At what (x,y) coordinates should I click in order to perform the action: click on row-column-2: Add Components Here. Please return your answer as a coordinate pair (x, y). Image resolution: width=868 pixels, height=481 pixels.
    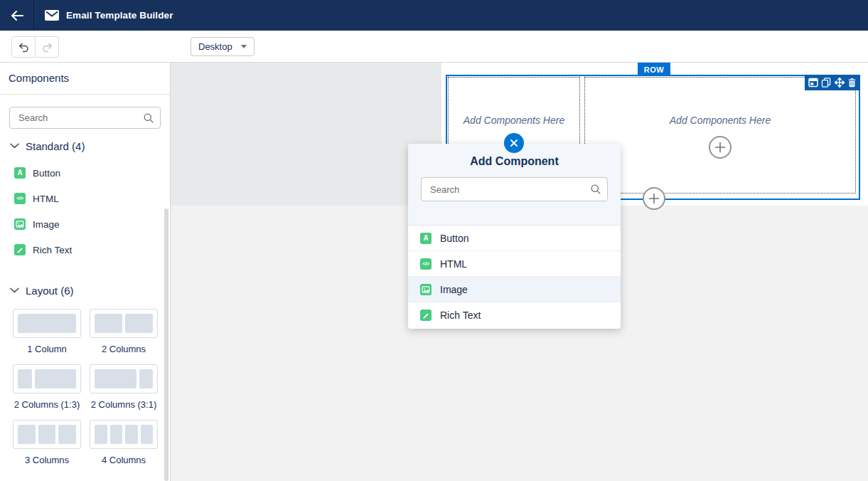
    Looking at the image, I should click on (720, 135).